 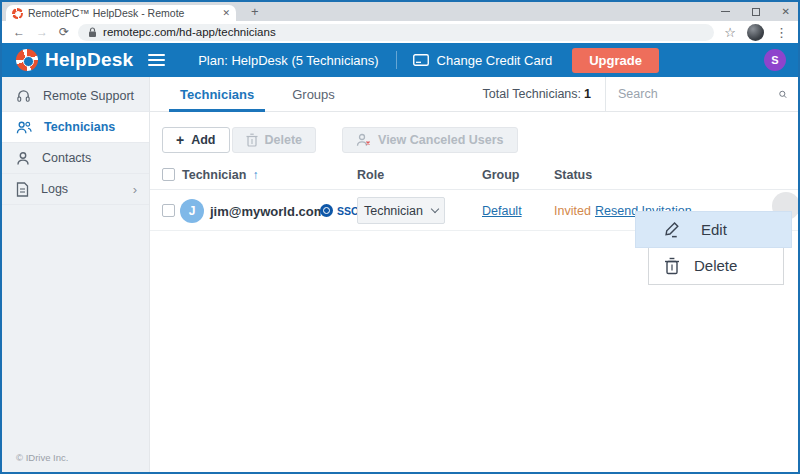 What do you see at coordinates (255, 12) in the screenshot?
I see `new-tab-button: +` at bounding box center [255, 12].